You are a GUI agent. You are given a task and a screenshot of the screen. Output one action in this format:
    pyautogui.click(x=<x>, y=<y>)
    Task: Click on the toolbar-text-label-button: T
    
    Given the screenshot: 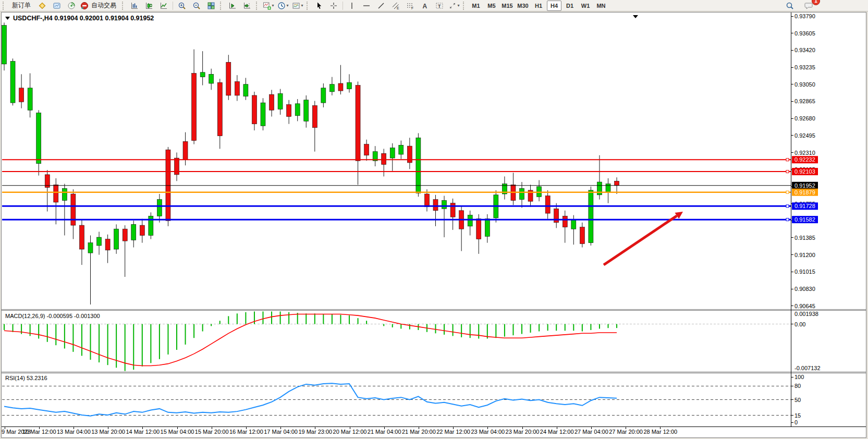 What is the action you would take?
    pyautogui.click(x=439, y=6)
    